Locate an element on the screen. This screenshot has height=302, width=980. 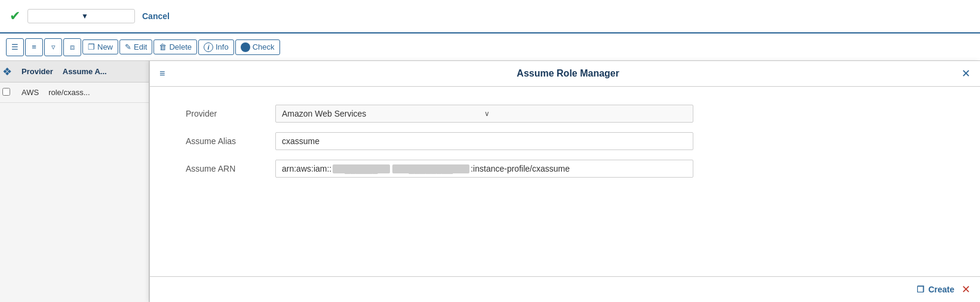
table-row: AWS role/cxass... is located at coordinates (74, 93).